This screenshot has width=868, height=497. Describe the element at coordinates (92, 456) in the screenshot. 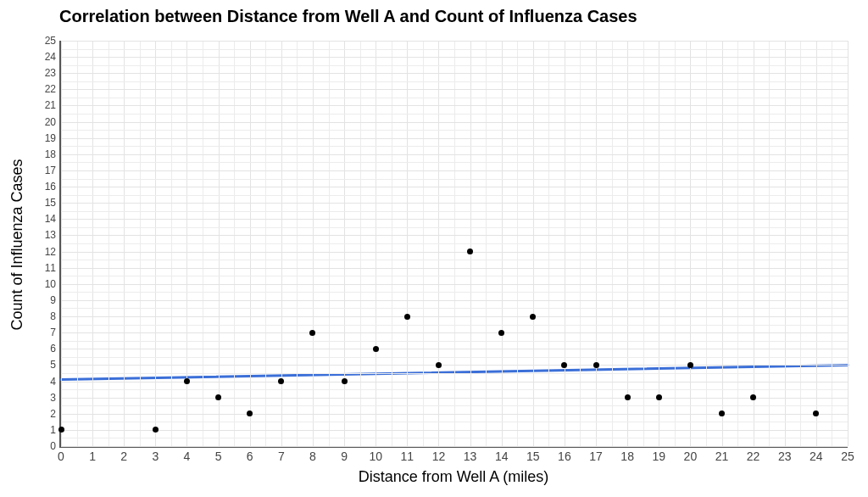

I see `x-tick: 1` at that location.